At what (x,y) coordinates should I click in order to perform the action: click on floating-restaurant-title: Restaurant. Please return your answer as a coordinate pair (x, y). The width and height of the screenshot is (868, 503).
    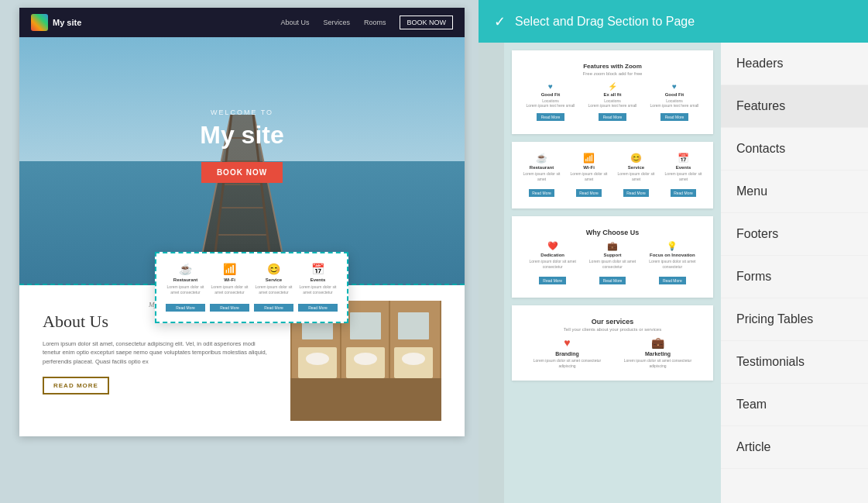
    Looking at the image, I should click on (186, 280).